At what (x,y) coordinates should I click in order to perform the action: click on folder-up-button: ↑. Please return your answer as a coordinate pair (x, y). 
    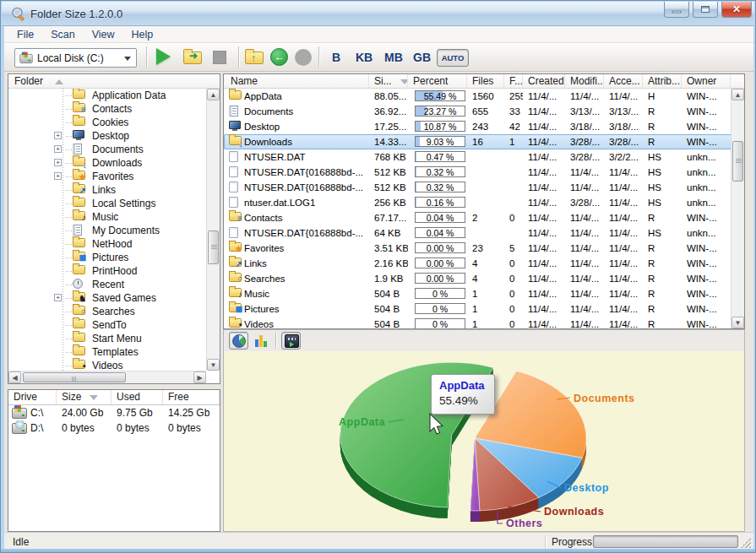
    Looking at the image, I should click on (255, 57).